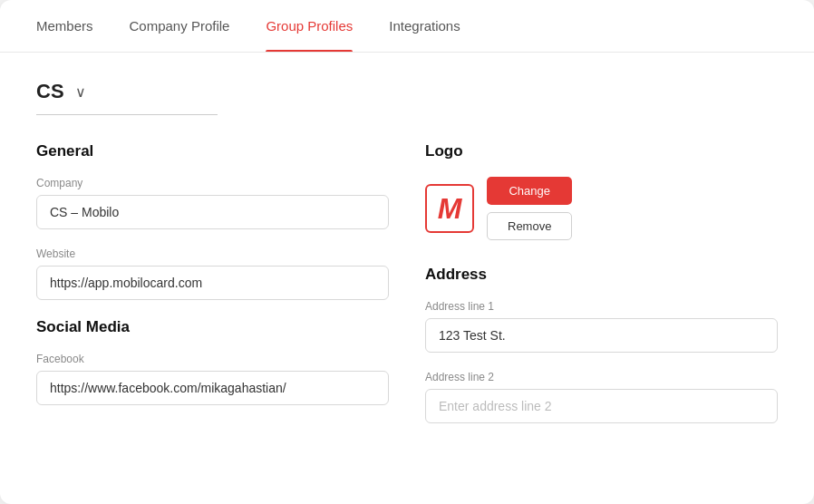 This screenshot has height=504, width=814. Describe the element at coordinates (212, 327) in the screenshot. I see `social-media-title: Social Media` at that location.